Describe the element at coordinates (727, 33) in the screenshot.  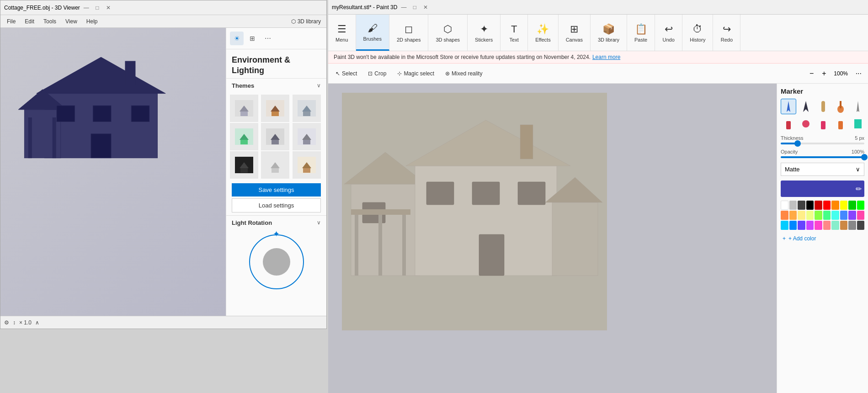
I see `toolbar-redo: ↪ Redo` at that location.